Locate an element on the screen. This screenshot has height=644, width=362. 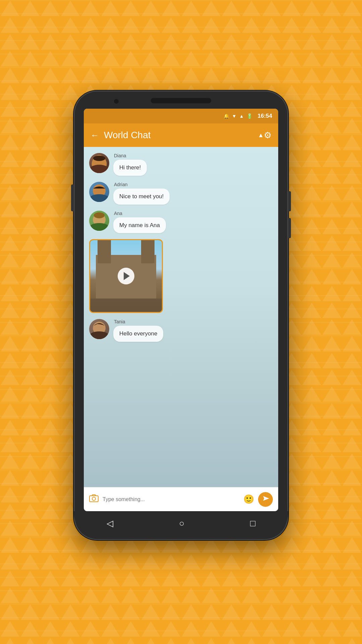
alarm-icon: 🔔 is located at coordinates (227, 116).